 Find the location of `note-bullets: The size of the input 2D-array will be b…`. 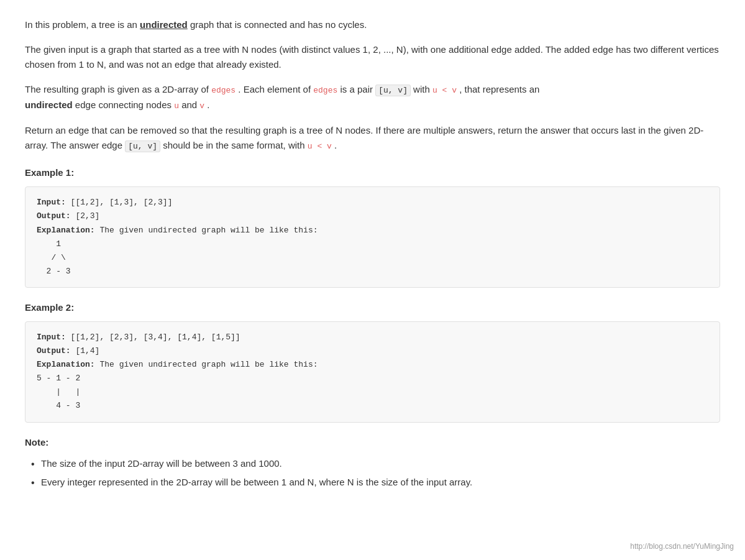

note-bullets: The size of the input 2D-array will be b… is located at coordinates (373, 473).